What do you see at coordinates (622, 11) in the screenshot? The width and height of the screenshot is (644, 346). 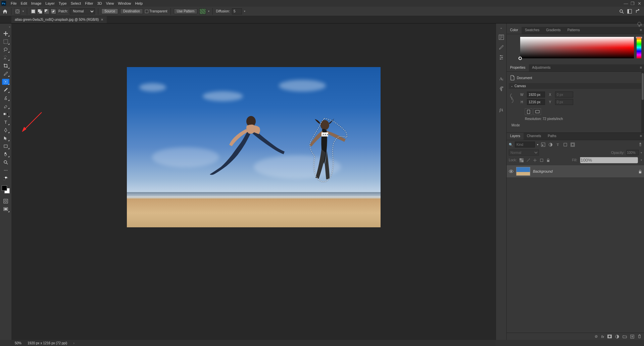 I see `search-icon` at bounding box center [622, 11].